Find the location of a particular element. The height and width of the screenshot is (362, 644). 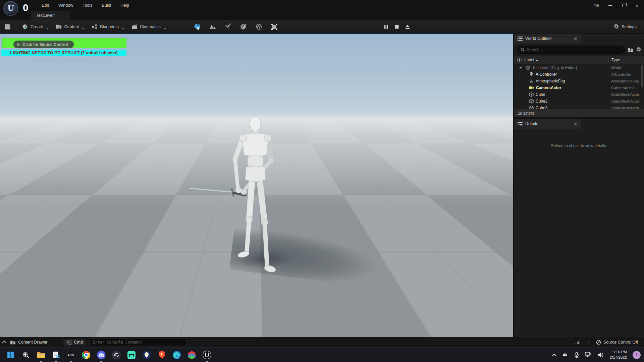

outliner-row-cube3: Cube3 StaticMeshActor is located at coordinates (579, 107).